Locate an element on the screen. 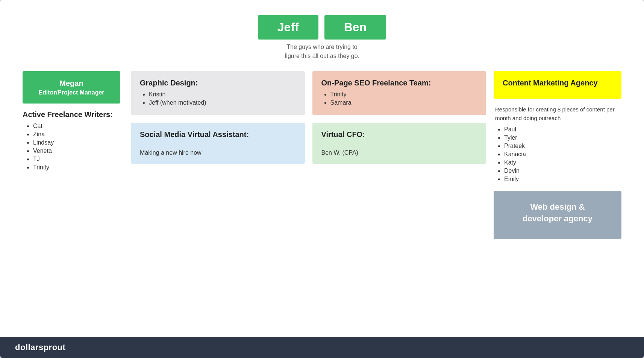 The height and width of the screenshot is (358, 644). list-item: Devin is located at coordinates (562, 171).